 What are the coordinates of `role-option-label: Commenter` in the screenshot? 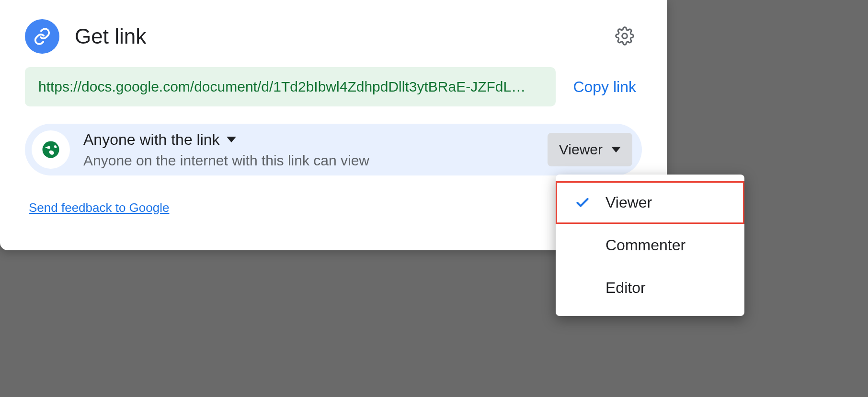 It's located at (646, 245).